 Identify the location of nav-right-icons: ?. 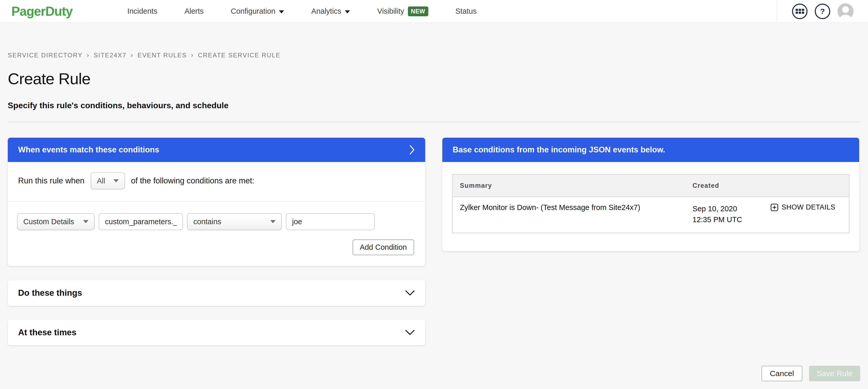
(815, 11).